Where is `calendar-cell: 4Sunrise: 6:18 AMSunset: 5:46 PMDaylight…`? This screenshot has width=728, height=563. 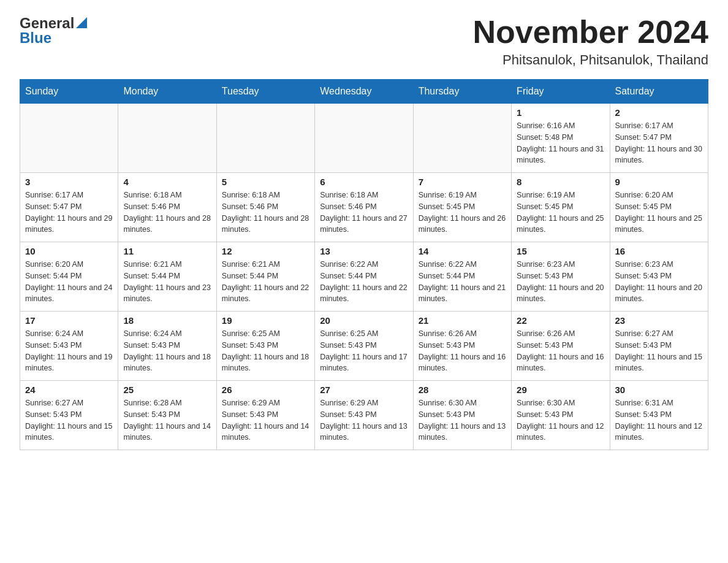
calendar-cell: 4Sunrise: 6:18 AMSunset: 5:46 PMDaylight… is located at coordinates (167, 207).